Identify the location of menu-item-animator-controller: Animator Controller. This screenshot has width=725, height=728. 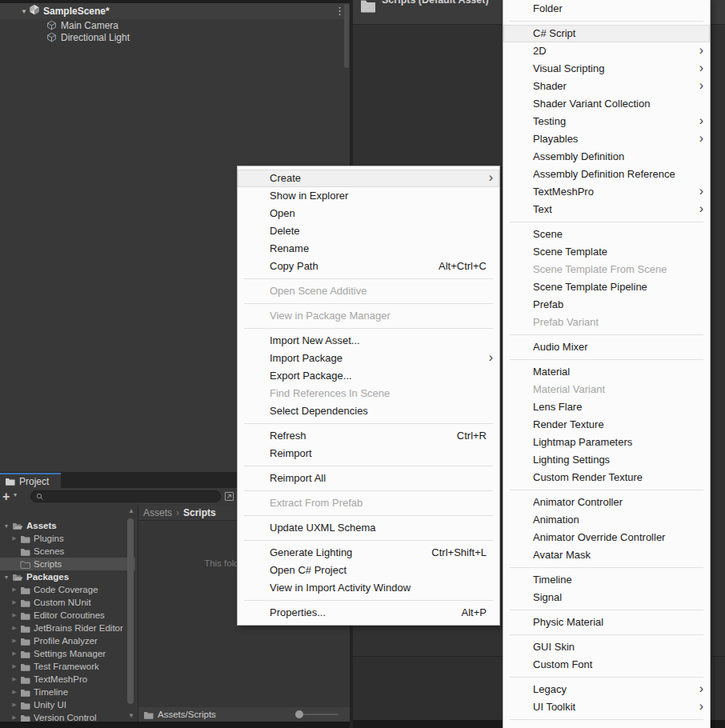
(607, 502).